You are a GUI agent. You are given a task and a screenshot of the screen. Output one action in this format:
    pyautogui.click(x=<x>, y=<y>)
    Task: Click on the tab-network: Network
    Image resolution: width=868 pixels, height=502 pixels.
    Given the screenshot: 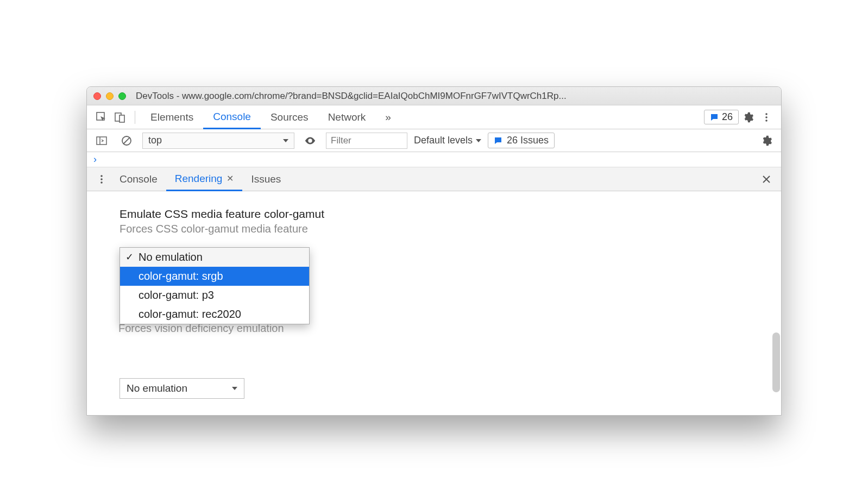 What is the action you would take?
    pyautogui.click(x=347, y=117)
    